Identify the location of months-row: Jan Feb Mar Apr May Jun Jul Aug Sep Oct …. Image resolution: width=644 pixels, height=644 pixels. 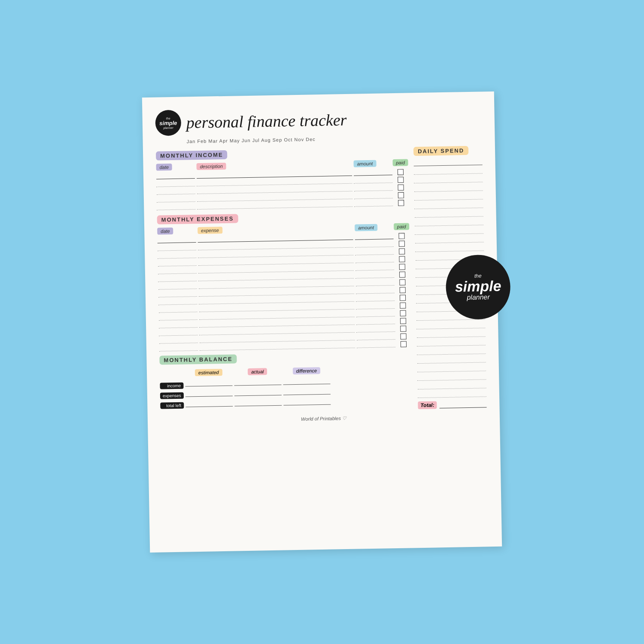
(334, 139).